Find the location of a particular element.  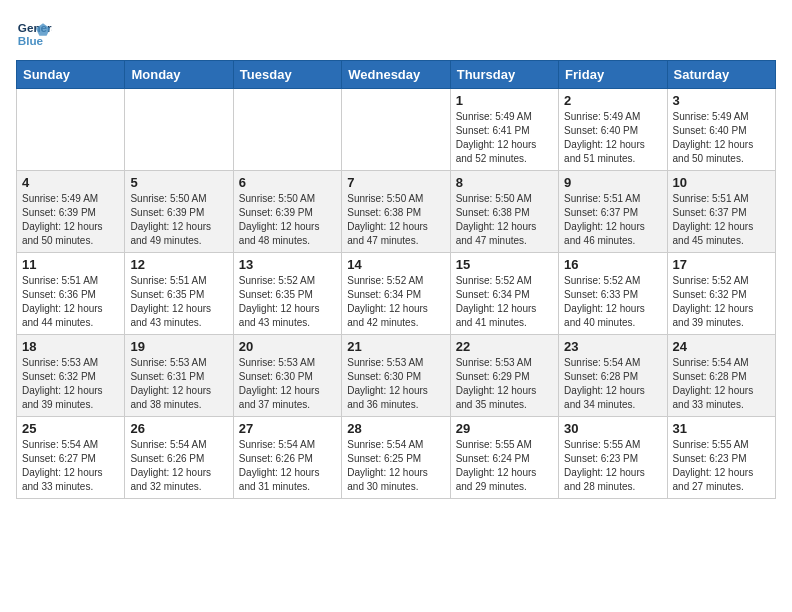

calendar-week-1: 1Sunrise: 5:49 AMSunset: 6:41 PMDaylight… is located at coordinates (396, 130).